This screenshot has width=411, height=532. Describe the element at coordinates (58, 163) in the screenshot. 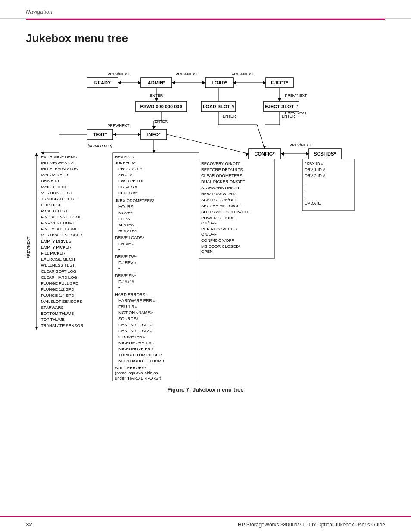

I see `svg-text: INIT MECHANICS` at that location.